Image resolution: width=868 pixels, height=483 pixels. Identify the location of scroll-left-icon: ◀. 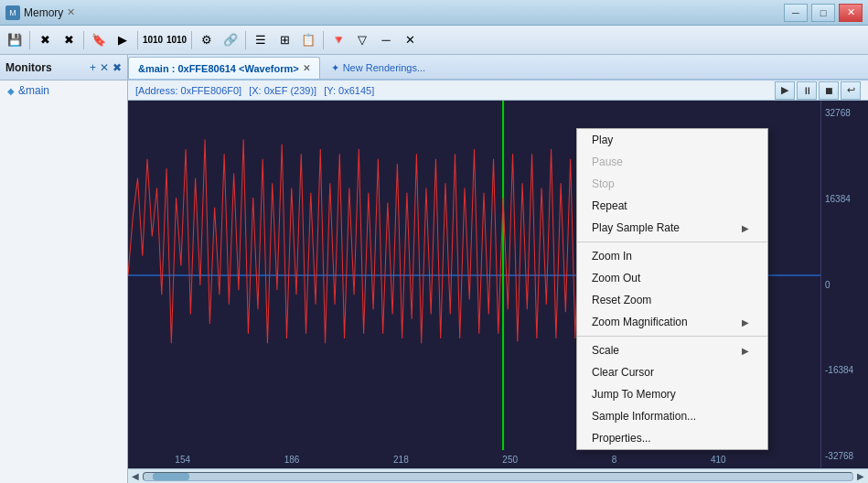
(135, 476).